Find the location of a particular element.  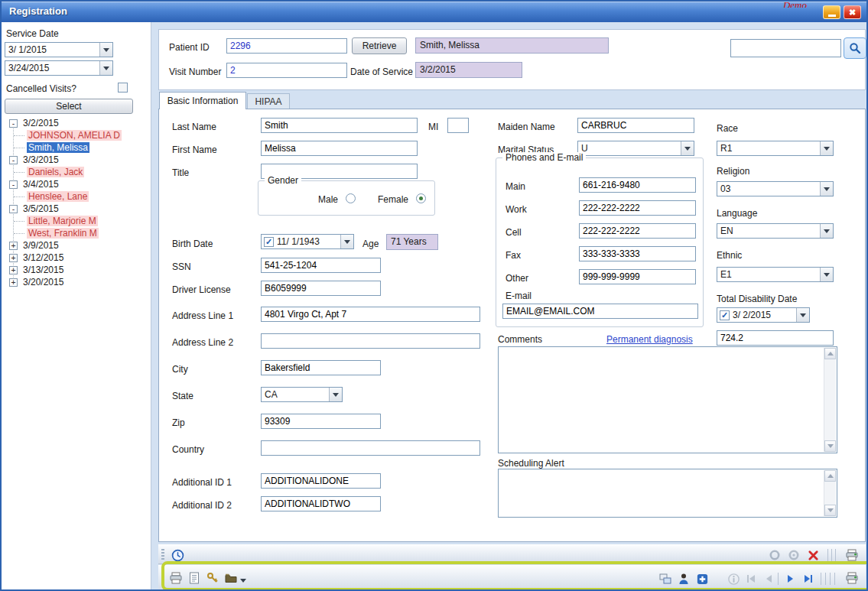

tree-date-node: -3/4/2015 is located at coordinates (76, 184).